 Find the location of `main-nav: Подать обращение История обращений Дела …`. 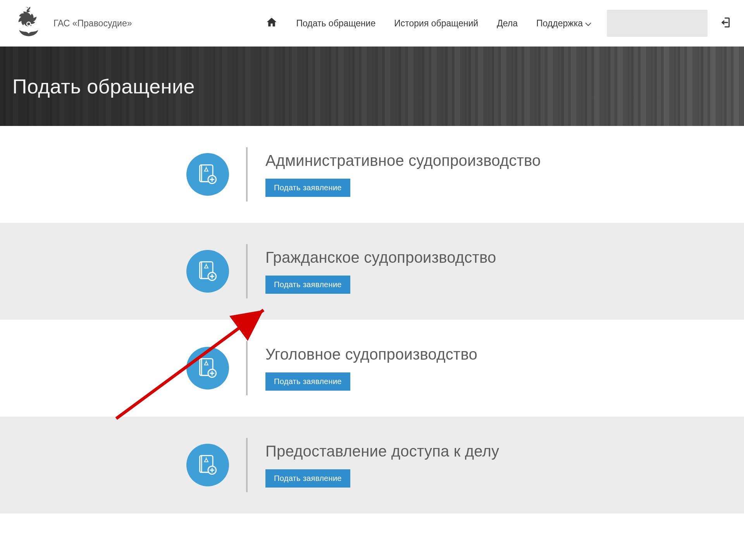

main-nav: Подать обращение История обращений Дела … is located at coordinates (429, 23).